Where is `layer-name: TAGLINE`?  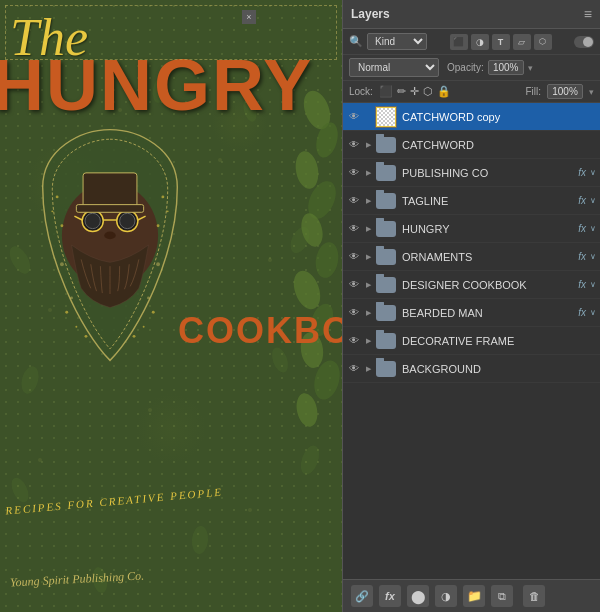
layer-name: TAGLINE is located at coordinates (489, 201).